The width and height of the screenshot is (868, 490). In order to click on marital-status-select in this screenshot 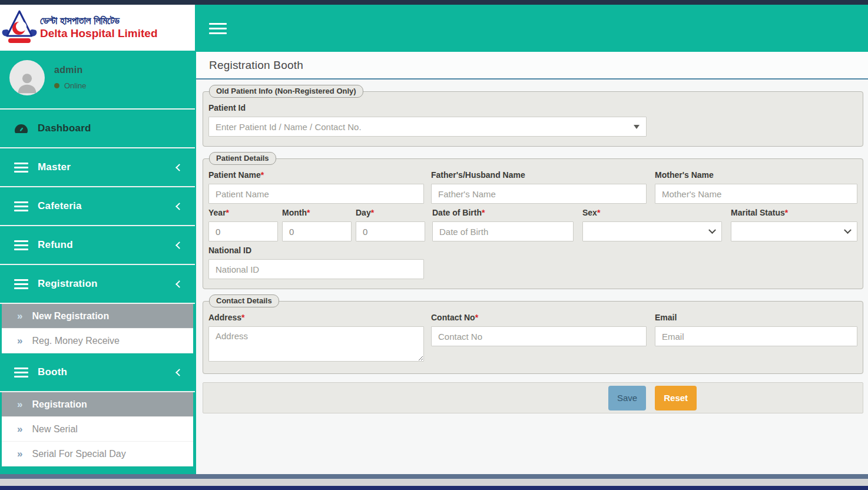, I will do `click(794, 231)`.